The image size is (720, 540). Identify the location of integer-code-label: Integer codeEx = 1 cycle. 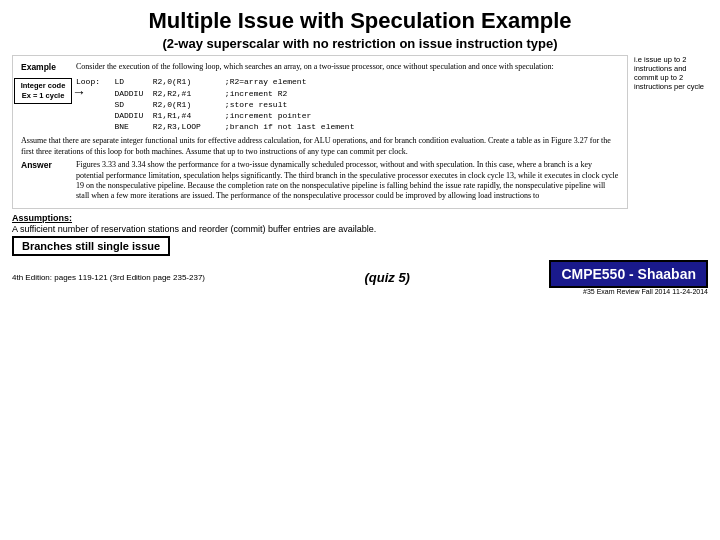
(43, 91).